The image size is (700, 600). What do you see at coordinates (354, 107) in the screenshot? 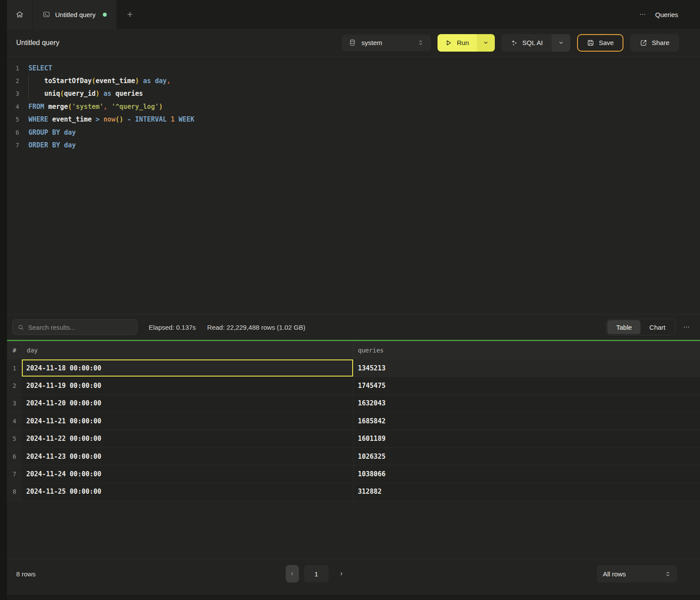
I see `code-line: 4FROM merge('system', '^query_log')` at bounding box center [354, 107].